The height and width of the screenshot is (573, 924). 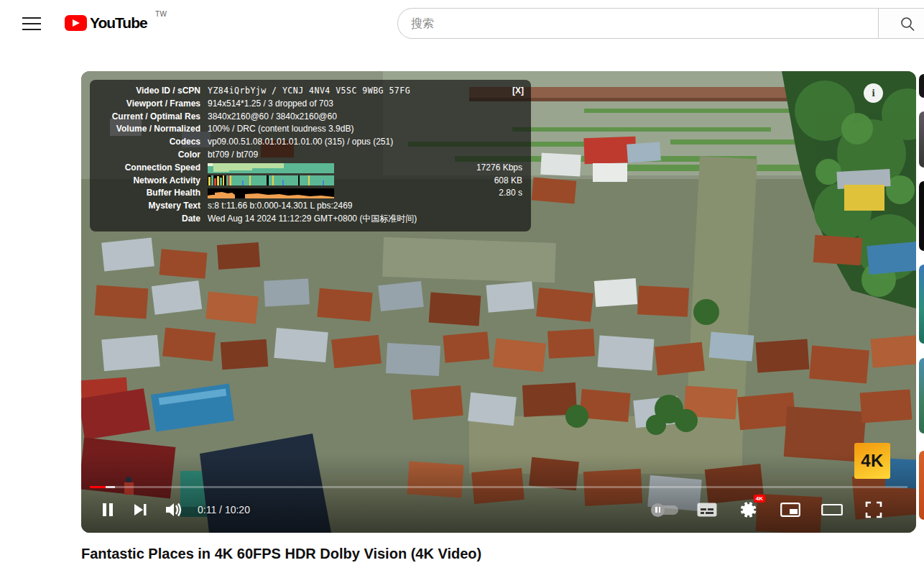 What do you see at coordinates (901, 23) in the screenshot?
I see `search-button` at bounding box center [901, 23].